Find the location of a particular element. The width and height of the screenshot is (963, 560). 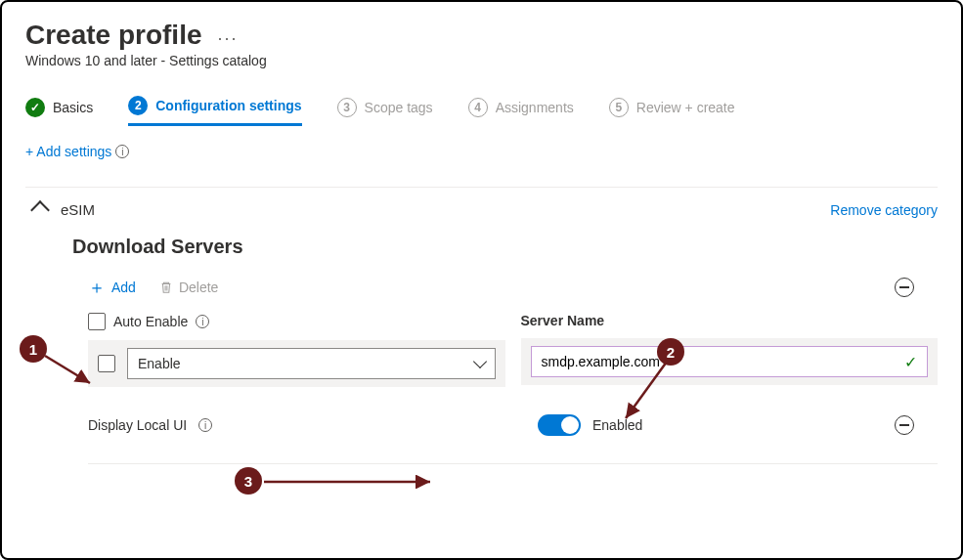

plus-icon: ＋ is located at coordinates (97, 287).